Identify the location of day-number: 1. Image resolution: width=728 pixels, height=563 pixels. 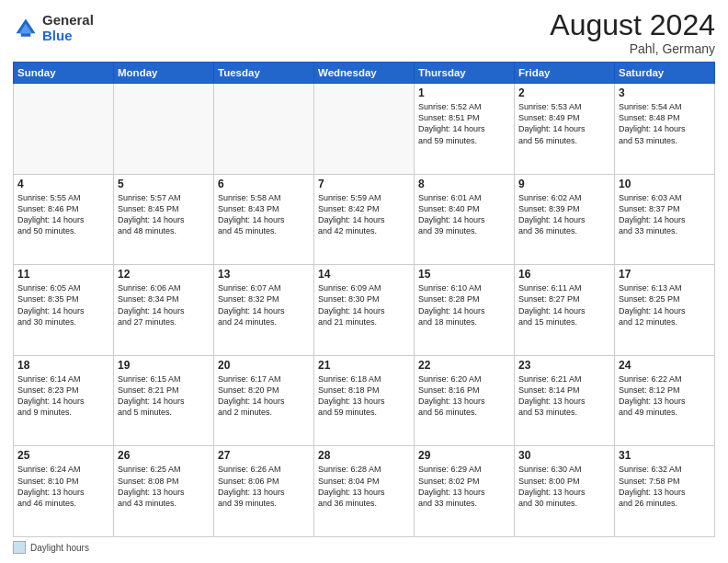
(464, 93).